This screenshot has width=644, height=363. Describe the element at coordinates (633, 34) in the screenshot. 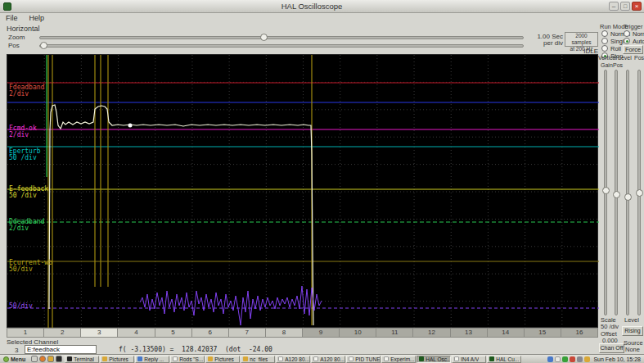

I see `trigger-mode-normal: Normal` at that location.